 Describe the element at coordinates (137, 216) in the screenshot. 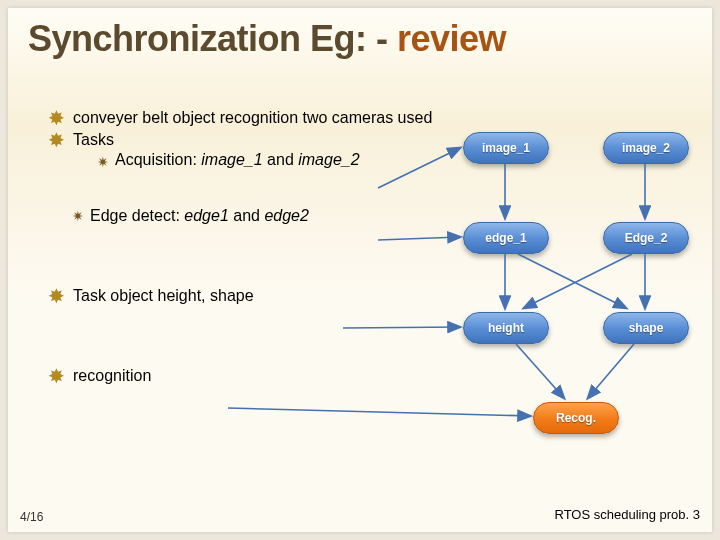

I see `edge-prefix: Edge detect:` at that location.